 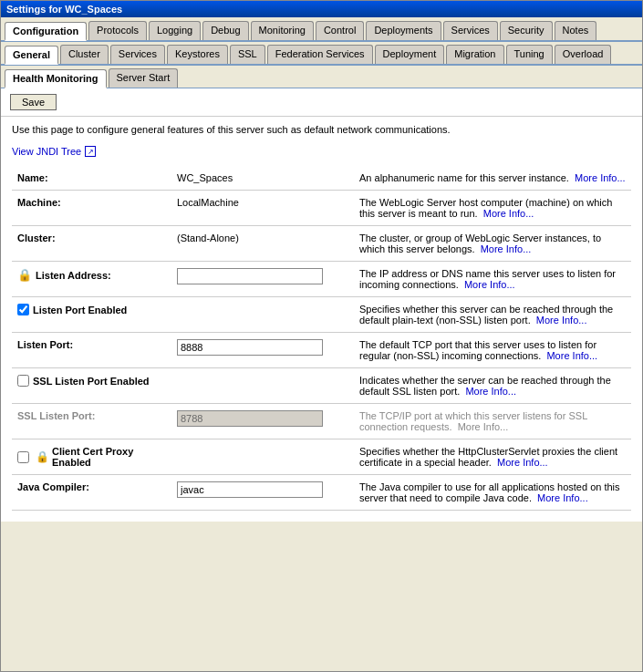 What do you see at coordinates (263, 350) in the screenshot?
I see `field-value-listen-port` at bounding box center [263, 350].